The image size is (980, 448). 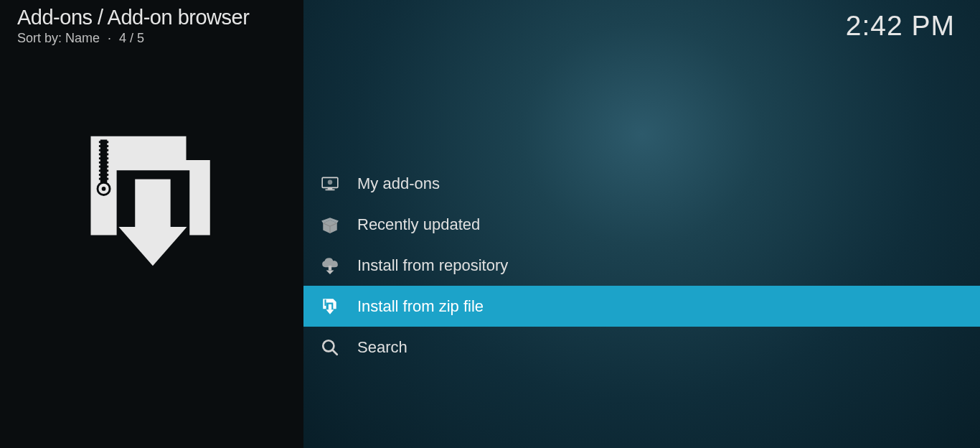 I want to click on menu-item-label: Install from zip file, so click(x=420, y=307).